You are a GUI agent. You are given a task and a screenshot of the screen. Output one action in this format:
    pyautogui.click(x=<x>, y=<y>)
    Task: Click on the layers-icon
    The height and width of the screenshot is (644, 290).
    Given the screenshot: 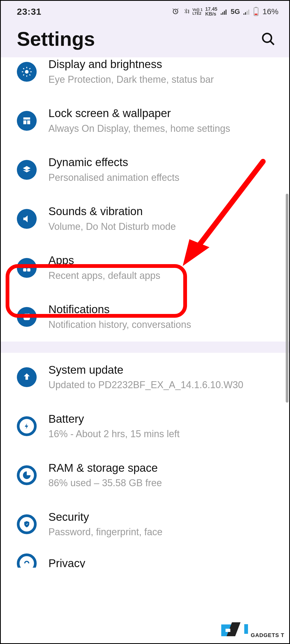 What is the action you would take?
    pyautogui.click(x=27, y=170)
    